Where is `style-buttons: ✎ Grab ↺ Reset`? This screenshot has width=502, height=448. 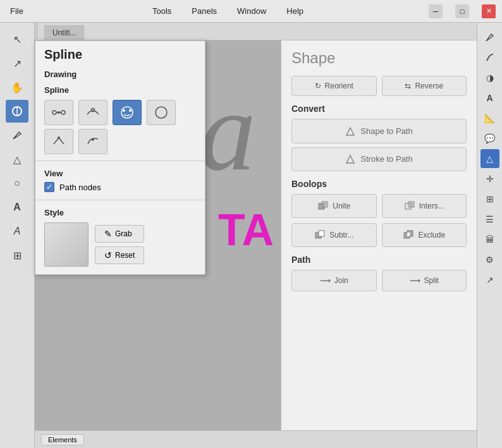
style-buttons: ✎ Grab ↺ Reset is located at coordinates (119, 243).